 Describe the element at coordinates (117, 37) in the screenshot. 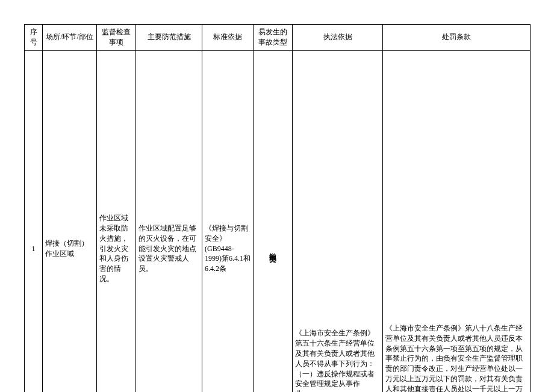

I see `col-inspection: 监督检查事项` at that location.